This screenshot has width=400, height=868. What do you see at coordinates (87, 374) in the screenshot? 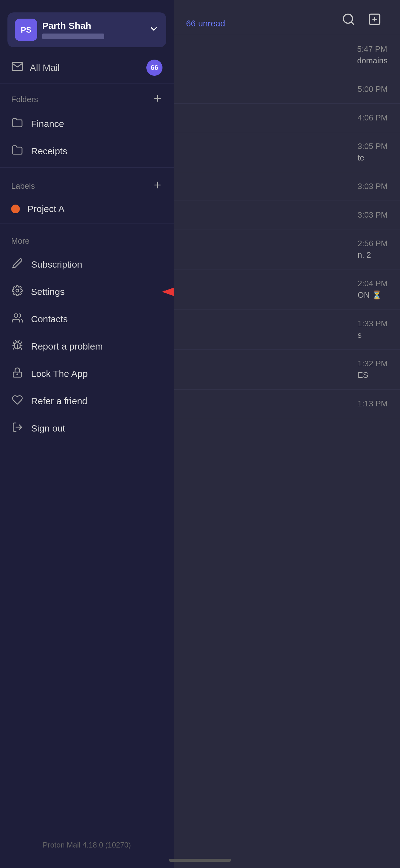
I see `nav-lock-app: Lock The App` at bounding box center [87, 374].